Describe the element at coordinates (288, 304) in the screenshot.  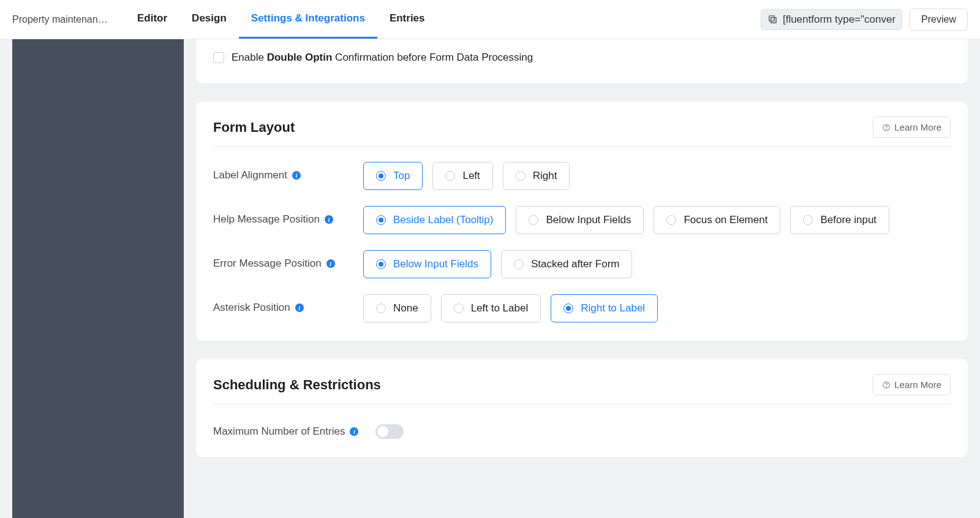
I see `setting-label: Asterisk Positioni` at that location.